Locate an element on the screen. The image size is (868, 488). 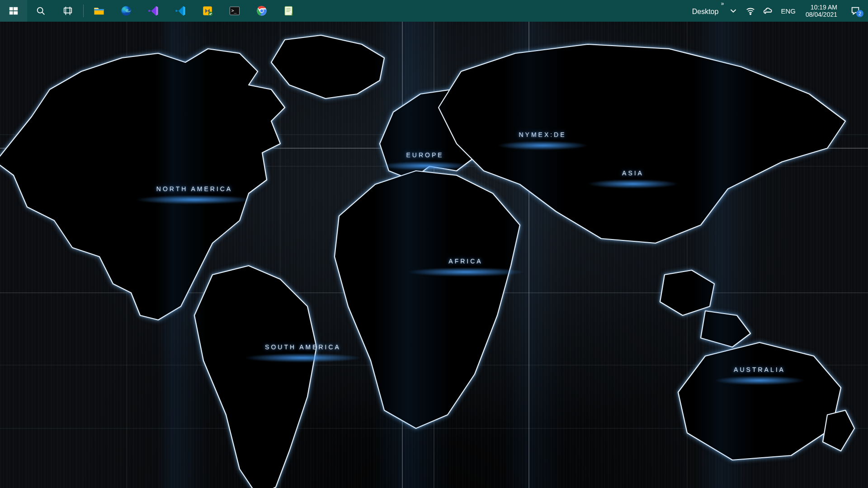
search-icon is located at coordinates (41, 11).